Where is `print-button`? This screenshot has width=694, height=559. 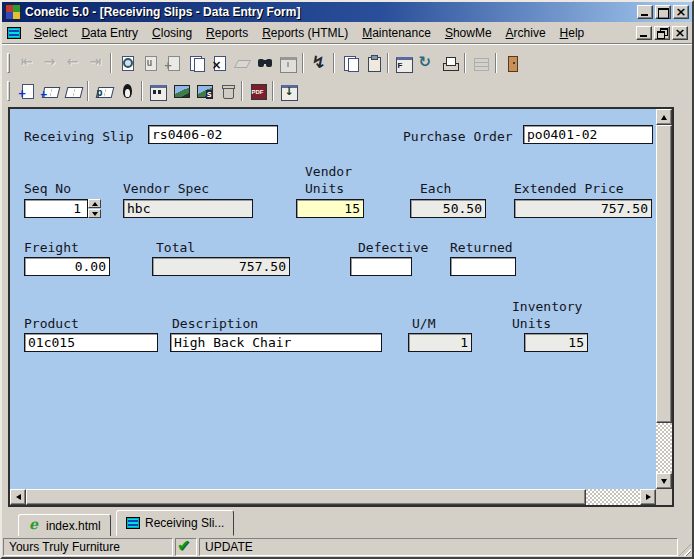 print-button is located at coordinates (450, 63).